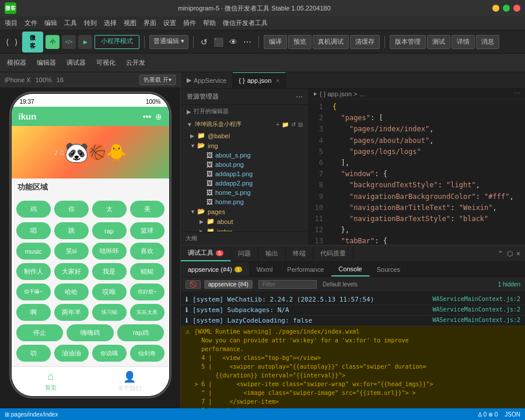  What do you see at coordinates (71, 292) in the screenshot?
I see `btn-haha: 哈哈` at bounding box center [71, 292].